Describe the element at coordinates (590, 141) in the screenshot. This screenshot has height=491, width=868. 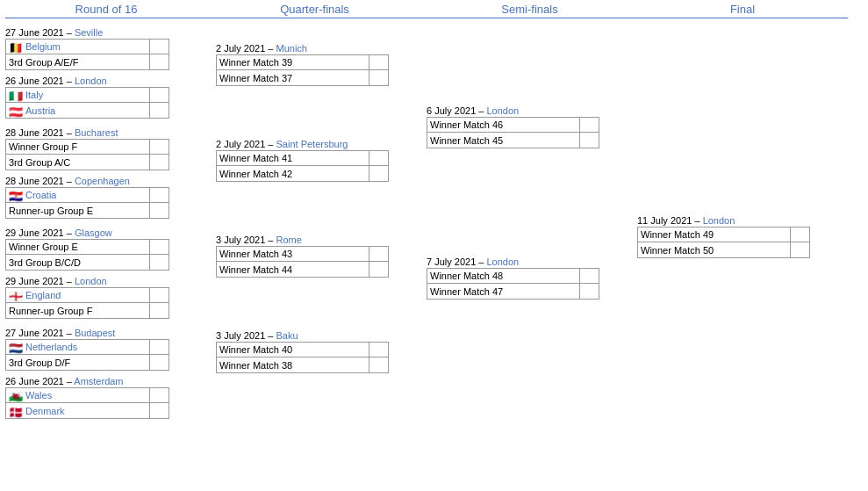
I see `sf-m1-score2` at that location.